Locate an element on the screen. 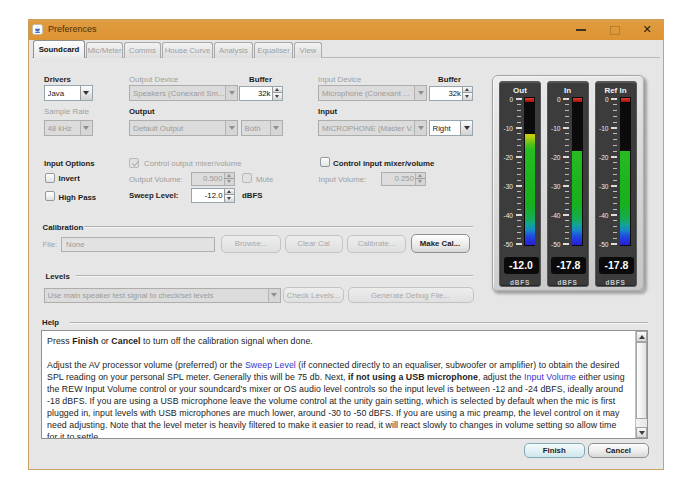  help-term-link: Input Volume is located at coordinates (550, 377).